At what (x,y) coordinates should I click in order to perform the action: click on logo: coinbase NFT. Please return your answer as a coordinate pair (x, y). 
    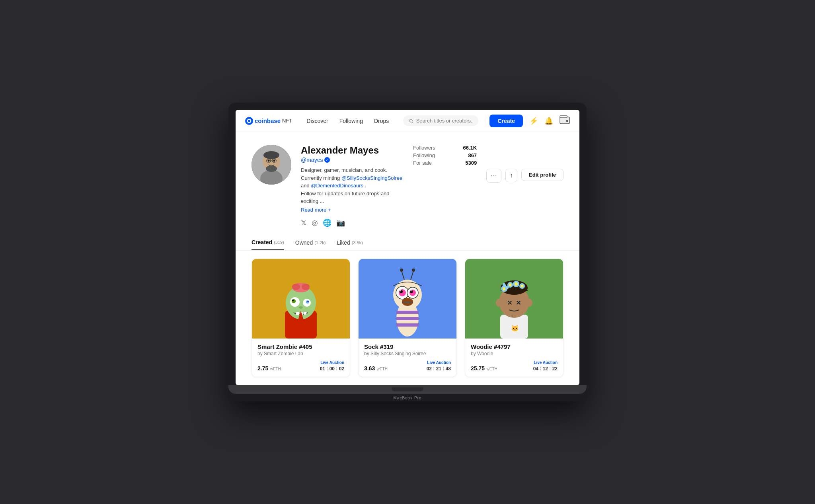
    Looking at the image, I should click on (269, 121).